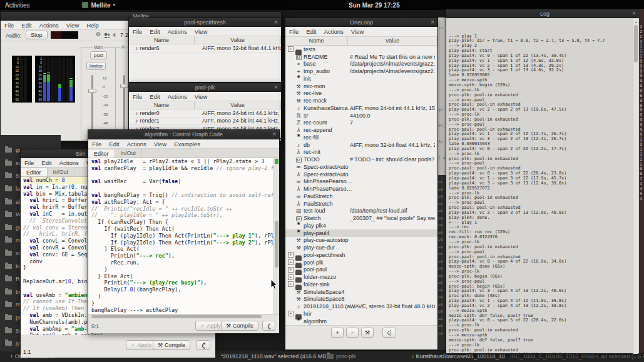 The image size is (644, 362). I want to click on limiter-button: limiter, so click(96, 66).